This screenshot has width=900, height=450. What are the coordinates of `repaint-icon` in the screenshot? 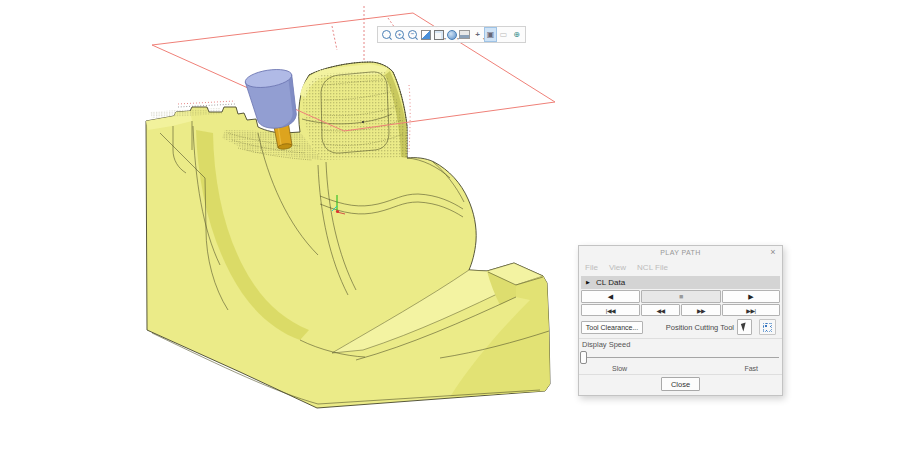 It's located at (426, 34).